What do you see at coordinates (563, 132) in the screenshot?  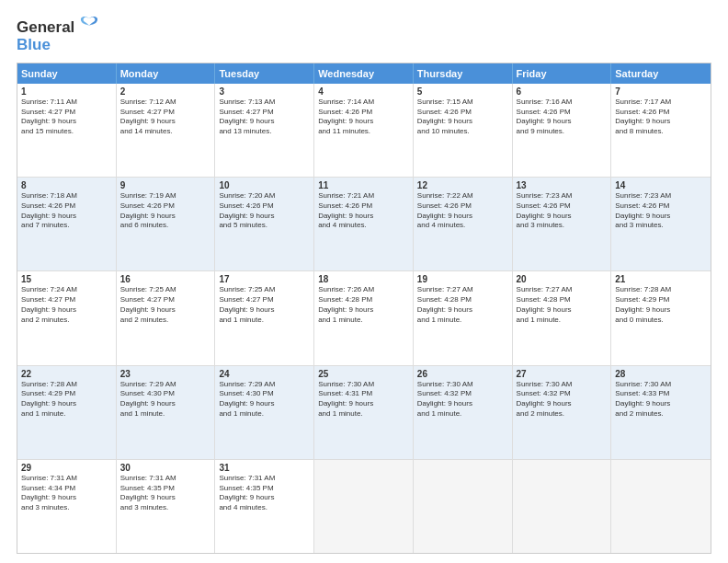 I see `cell-line: and 9 minutes.` at bounding box center [563, 132].